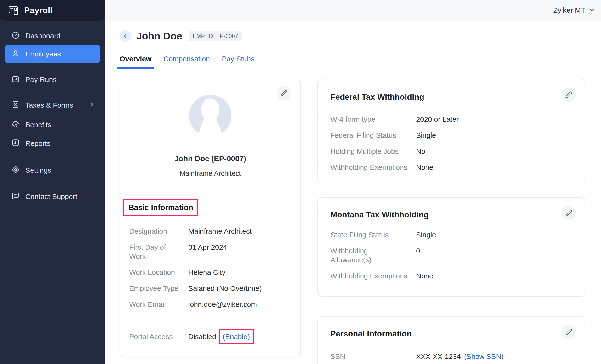 The image size is (601, 364). What do you see at coordinates (202, 337) in the screenshot?
I see `portal-status: Disabled` at bounding box center [202, 337].